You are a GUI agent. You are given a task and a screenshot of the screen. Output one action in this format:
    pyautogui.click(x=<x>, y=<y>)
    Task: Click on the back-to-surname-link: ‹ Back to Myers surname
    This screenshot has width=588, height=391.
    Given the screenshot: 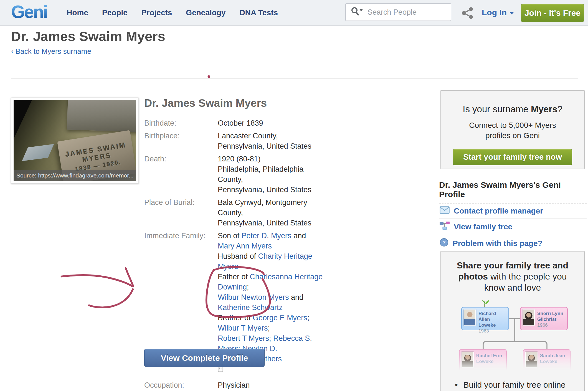 What is the action you would take?
    pyautogui.click(x=51, y=52)
    